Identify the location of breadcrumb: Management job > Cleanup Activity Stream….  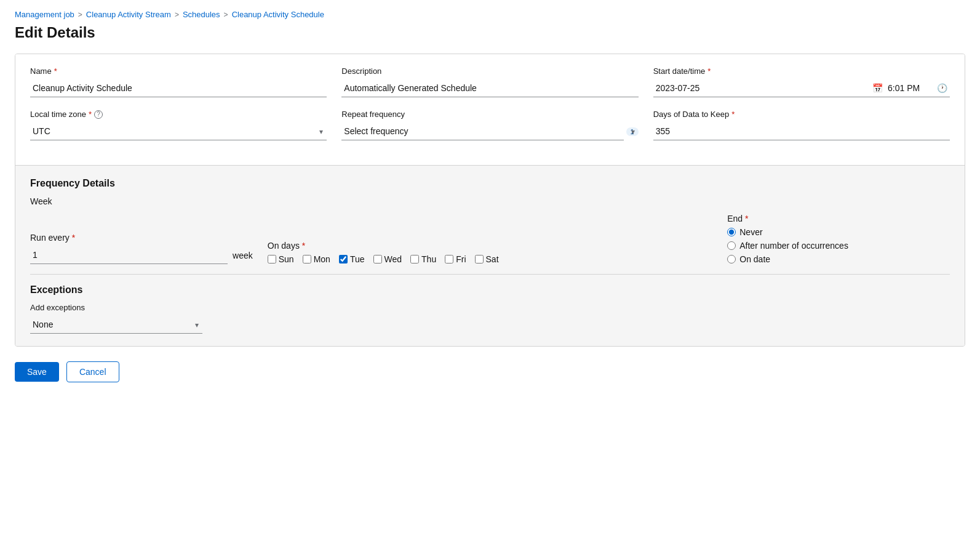
(490, 15).